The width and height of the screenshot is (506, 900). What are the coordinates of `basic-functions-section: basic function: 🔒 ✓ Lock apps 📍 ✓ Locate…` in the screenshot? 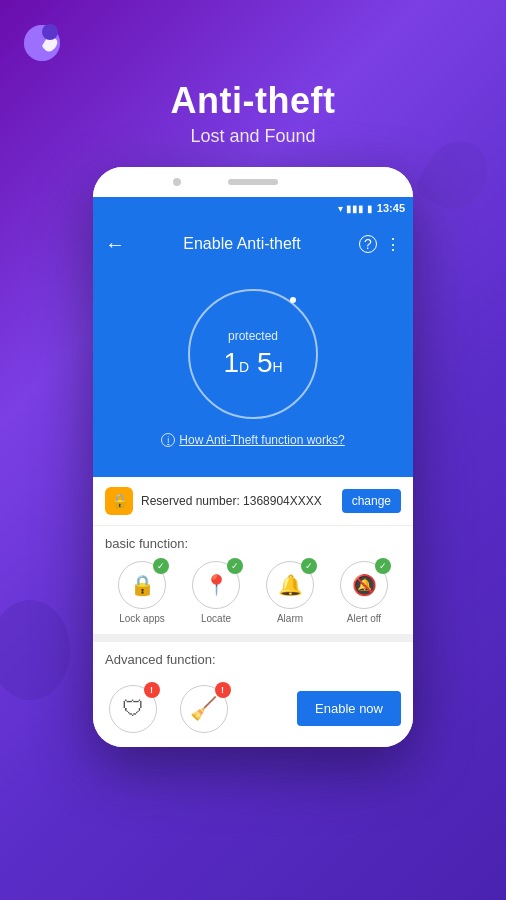 It's located at (253, 580).